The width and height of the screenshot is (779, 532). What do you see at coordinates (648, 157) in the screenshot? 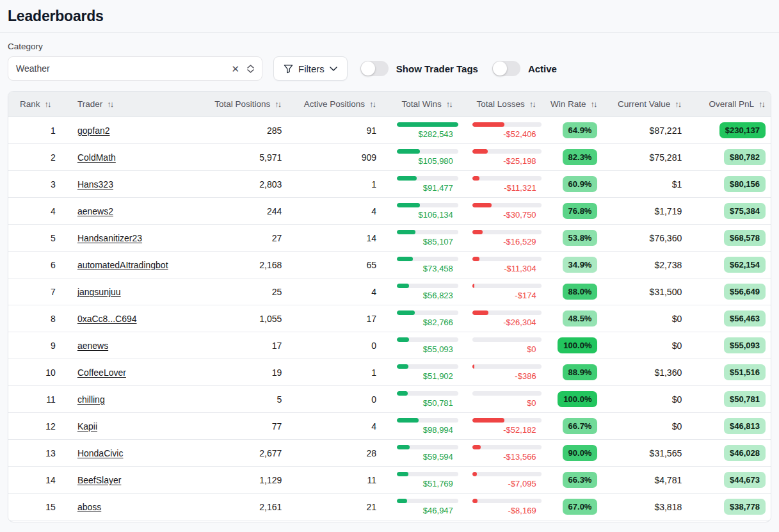
I see `current-value-cell: $75,281` at bounding box center [648, 157].